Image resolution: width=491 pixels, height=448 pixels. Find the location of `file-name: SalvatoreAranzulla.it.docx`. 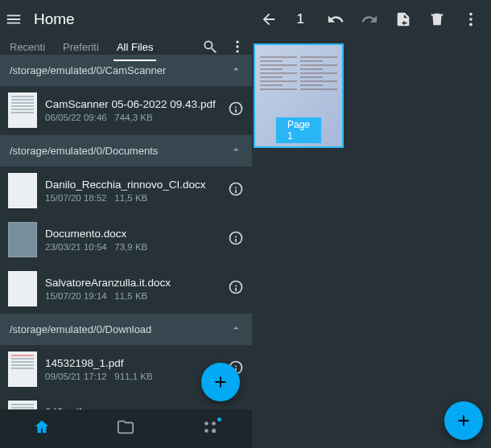

file-name: SalvatoreAranzulla.it.docx is located at coordinates (132, 283).